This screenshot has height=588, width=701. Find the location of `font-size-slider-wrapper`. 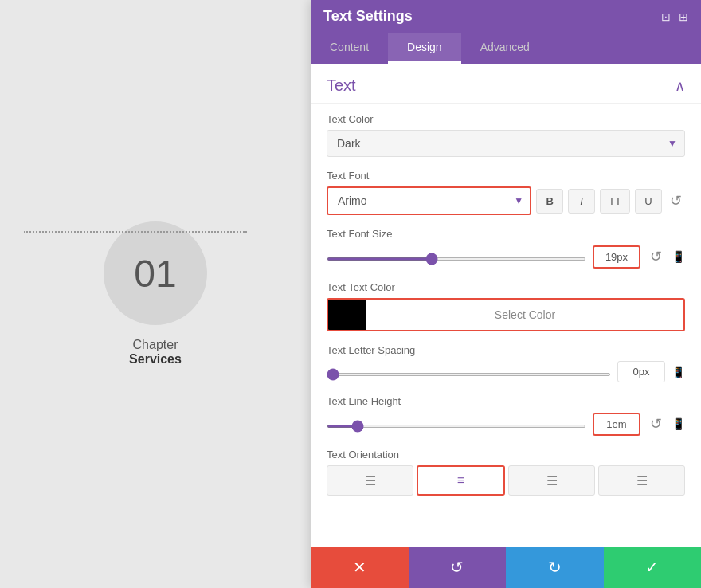

font-size-slider-wrapper is located at coordinates (456, 257).